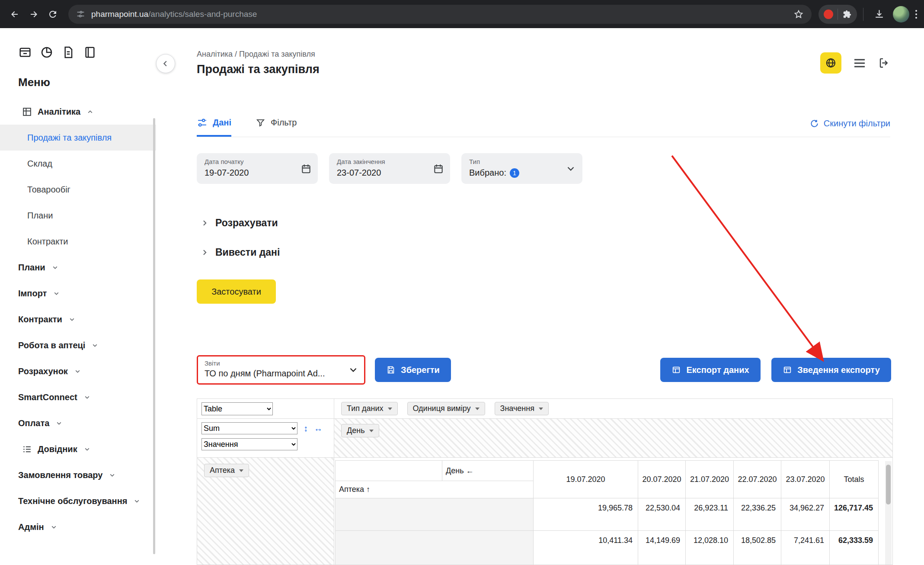 This screenshot has height=565, width=924. I want to click on sidebar-item-smartconnect: SmartConnect, so click(78, 397).